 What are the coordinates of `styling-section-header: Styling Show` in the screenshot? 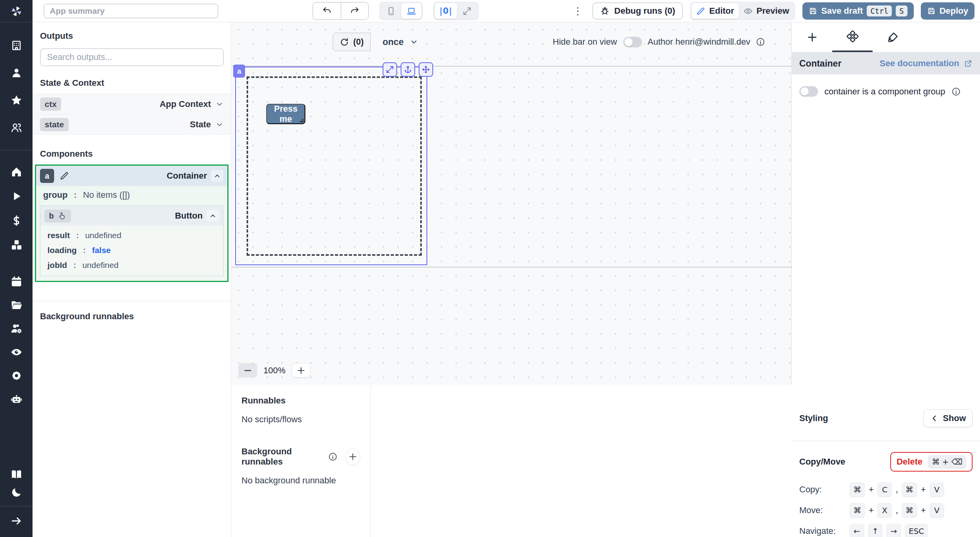 It's located at (886, 418).